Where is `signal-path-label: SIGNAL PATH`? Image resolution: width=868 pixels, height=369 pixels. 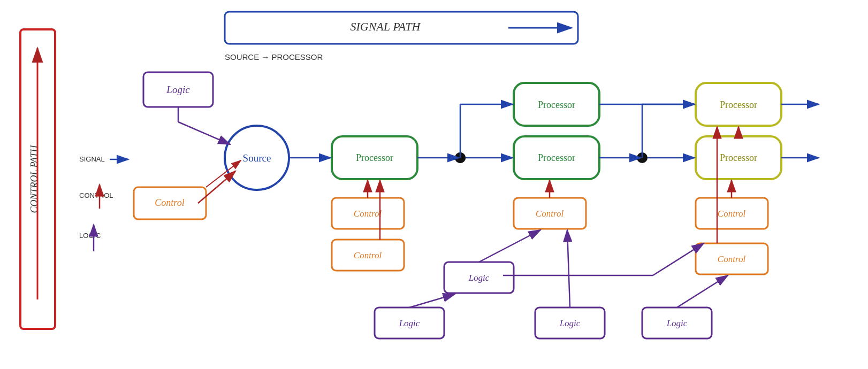 signal-path-label: SIGNAL PATH is located at coordinates (385, 27).